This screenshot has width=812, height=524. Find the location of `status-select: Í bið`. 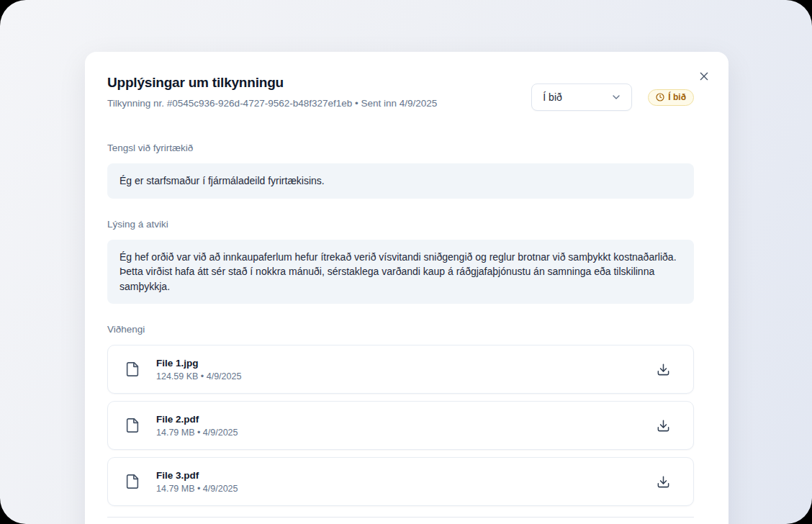

status-select: Í bið is located at coordinates (582, 97).